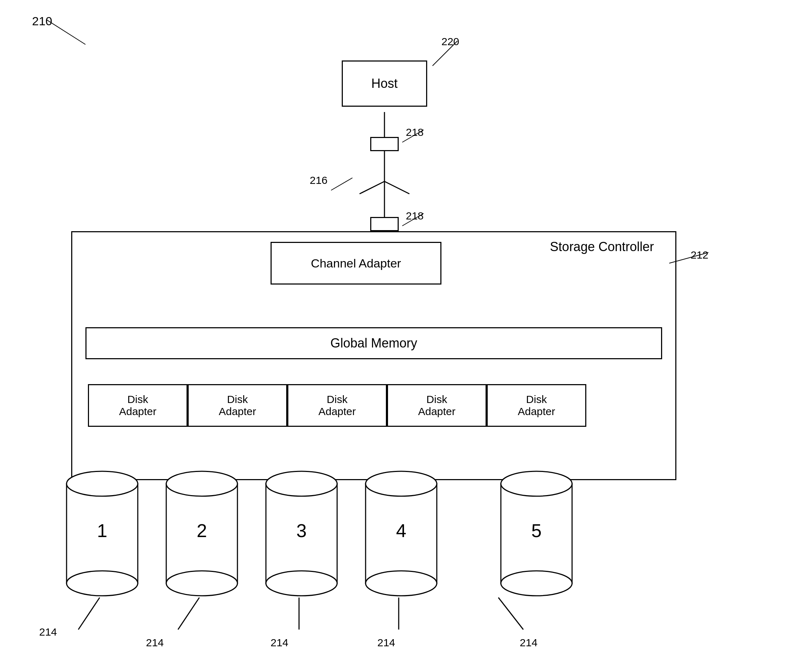  Describe the element at coordinates (68, 34) in the screenshot. I see `fig-210-line` at that location.